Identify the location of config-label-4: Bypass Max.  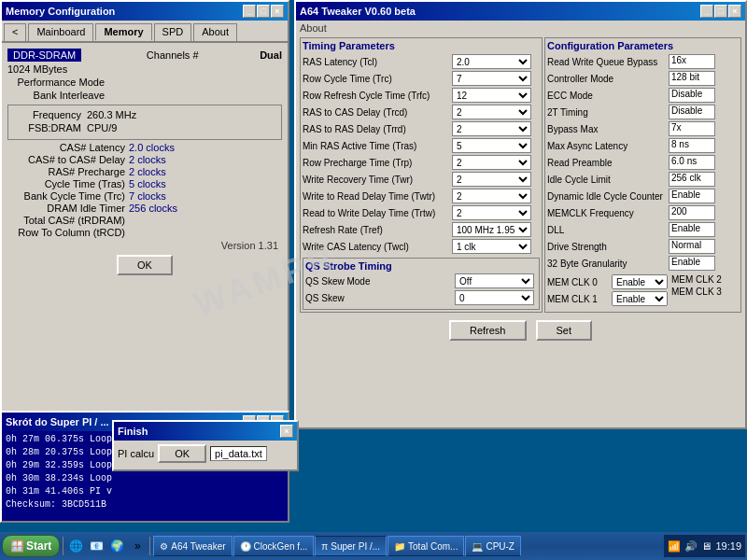
(608, 129).